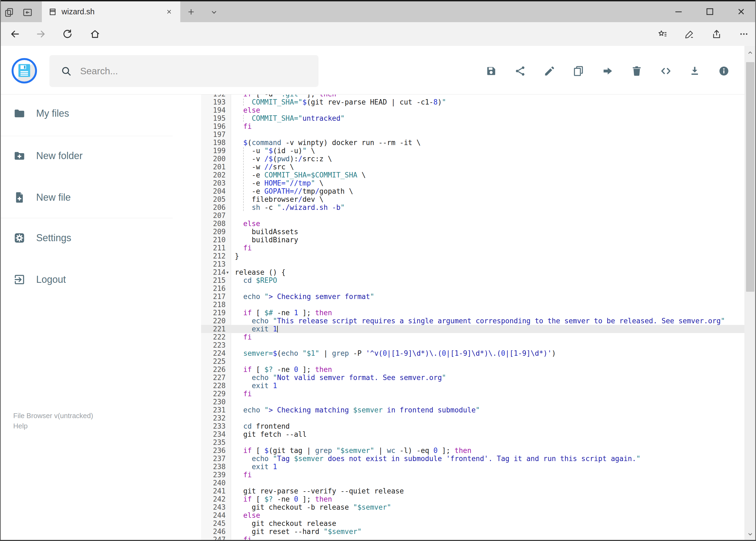 This screenshot has height=541, width=756. I want to click on code-line: 242 if [ $? -ne 0 ]; then, so click(473, 499).